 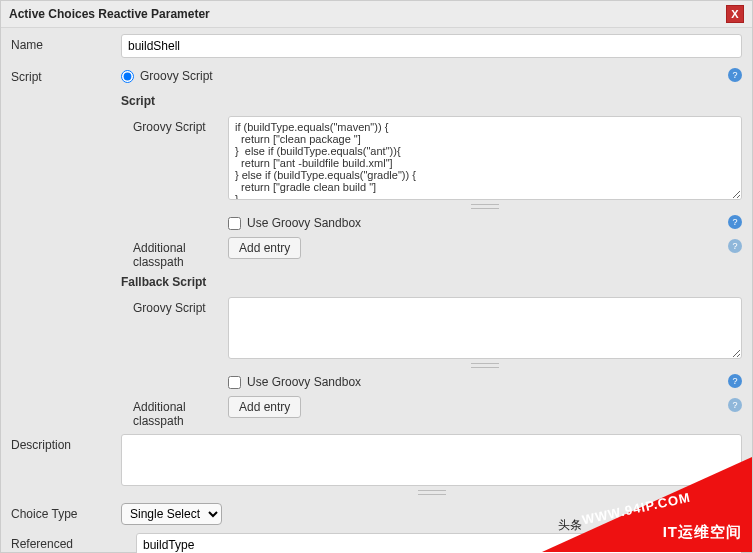 I want to click on close-button: X, so click(x=735, y=14).